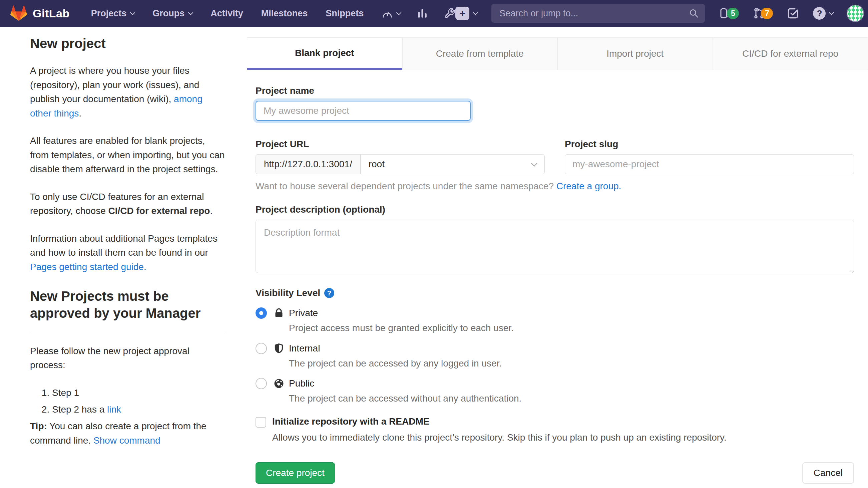 This screenshot has width=868, height=488. What do you see at coordinates (109, 13) in the screenshot?
I see `nav-item-projects-label: Projects` at bounding box center [109, 13].